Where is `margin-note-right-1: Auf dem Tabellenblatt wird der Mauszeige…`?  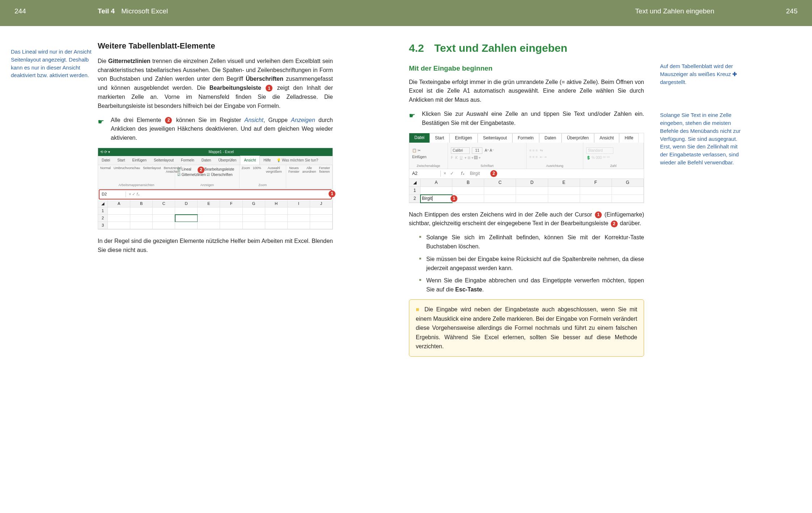 margin-note-right-1: Auf dem Tabellenblatt wird der Mauszeige… is located at coordinates (701, 74).